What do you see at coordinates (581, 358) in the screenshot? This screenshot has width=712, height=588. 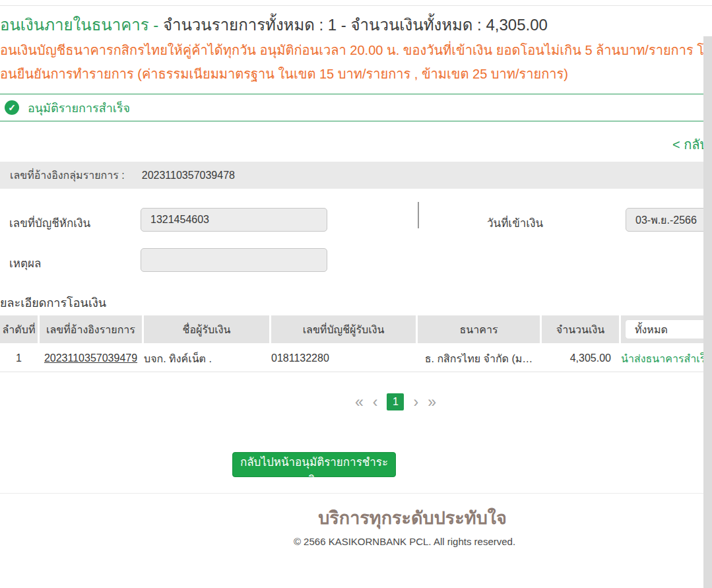 I see `row-amount: 4,305.00` at bounding box center [581, 358].